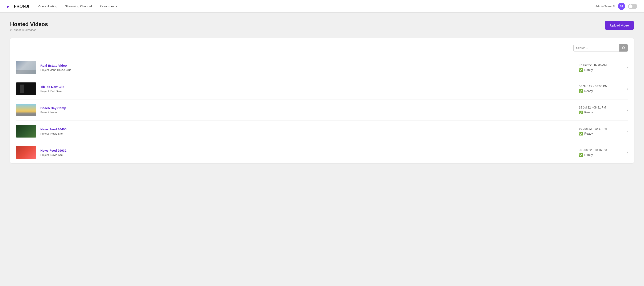  Describe the element at coordinates (116, 7) in the screenshot. I see `dropdown-arrow-icon: ▾` at that location.